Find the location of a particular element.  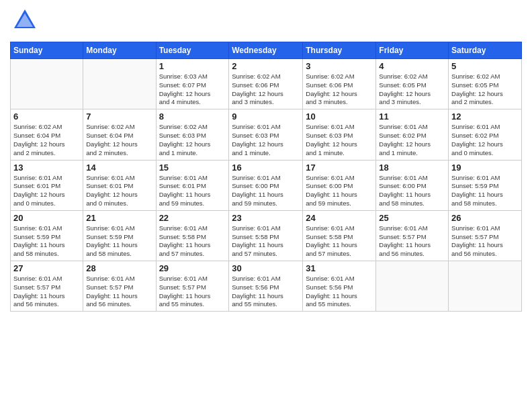

day-cell: 31Sunrise: 6:01 AM Sunset: 5:56 PM Dayli… is located at coordinates (340, 286).